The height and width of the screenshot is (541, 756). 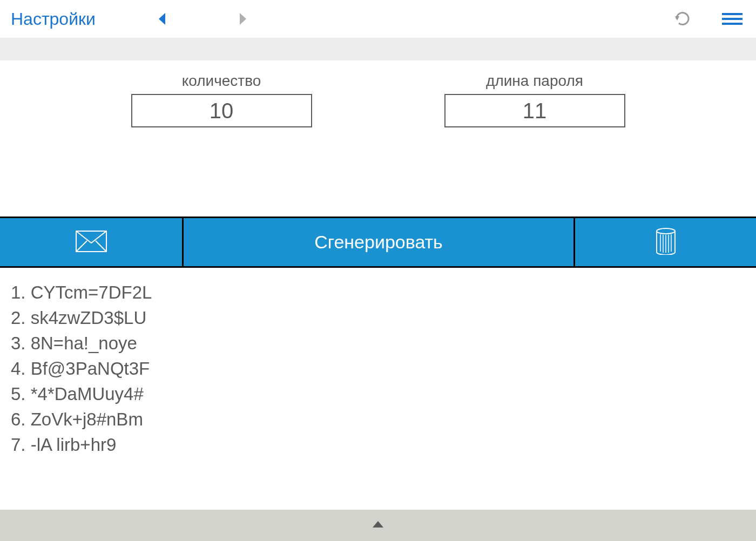 I want to click on separator-strip, so click(x=378, y=49).